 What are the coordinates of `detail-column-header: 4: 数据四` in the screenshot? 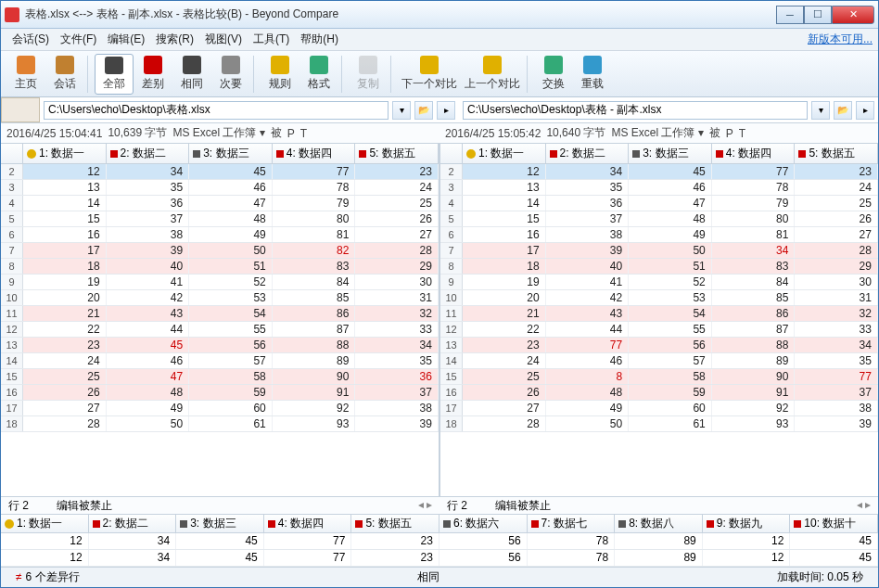 It's located at (308, 523).